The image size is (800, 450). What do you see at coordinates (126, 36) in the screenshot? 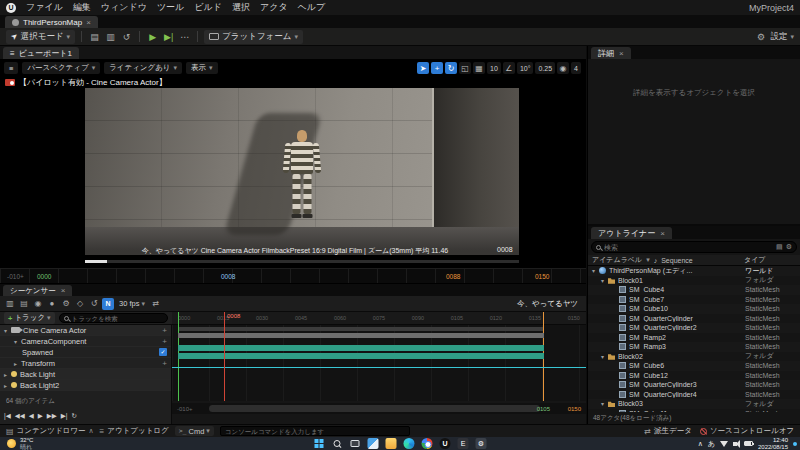
I see `undo-icon: ↺` at bounding box center [126, 36].